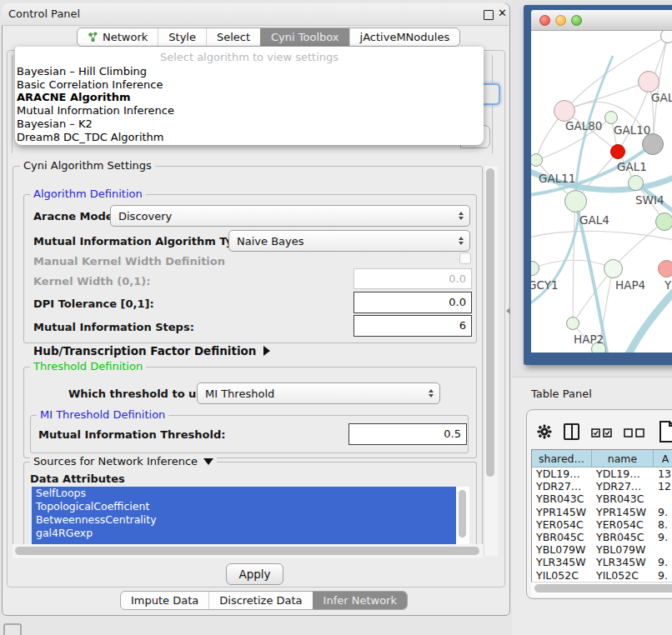  What do you see at coordinates (602, 192) in the screenshot?
I see `network-canvas: GAL GAL80 GAL10 GAL1 GAL11 SWI4 GAL4 GCY…` at bounding box center [602, 192].